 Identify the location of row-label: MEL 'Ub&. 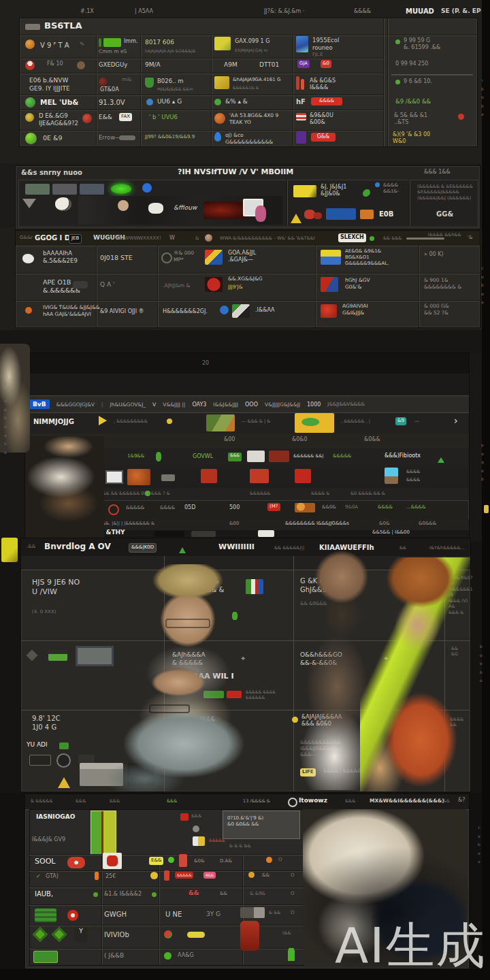
(59, 103).